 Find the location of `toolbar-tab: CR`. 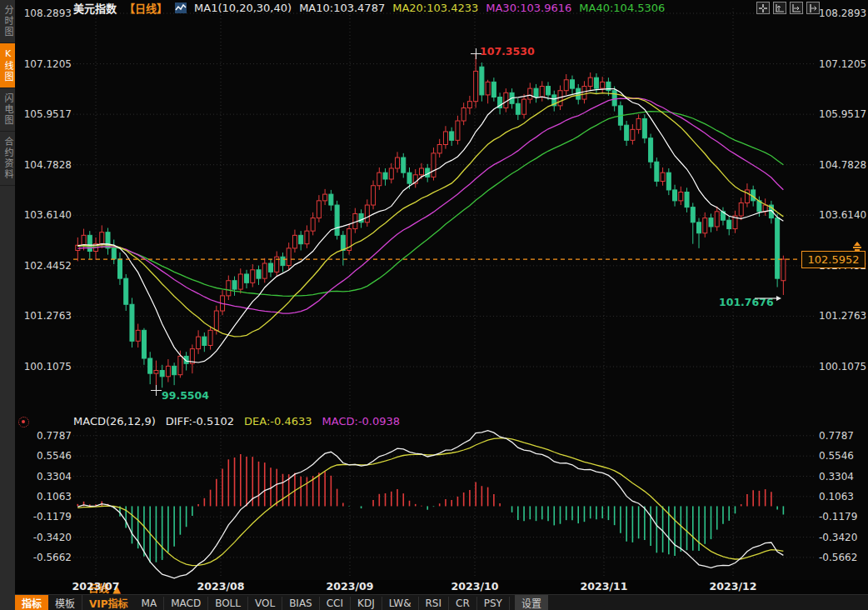

toolbar-tab: CR is located at coordinates (463, 603).